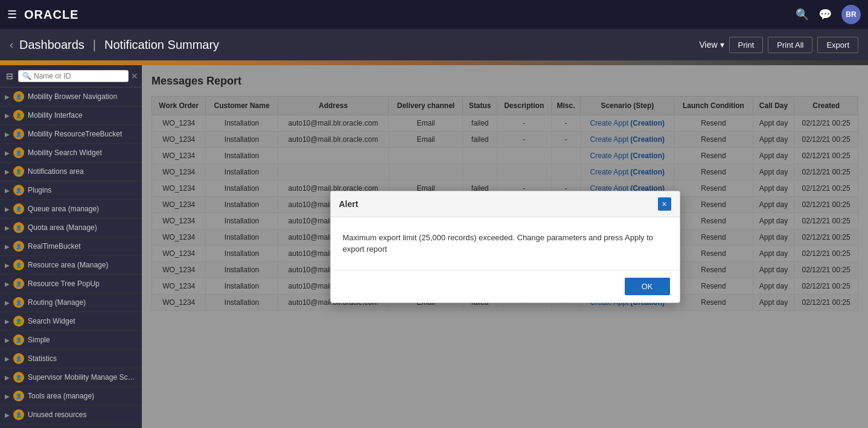 The height and width of the screenshot is (428, 868). Describe the element at coordinates (779, 45) in the screenshot. I see `breadcrumb-right: View ▾ Print Print All Export` at that location.